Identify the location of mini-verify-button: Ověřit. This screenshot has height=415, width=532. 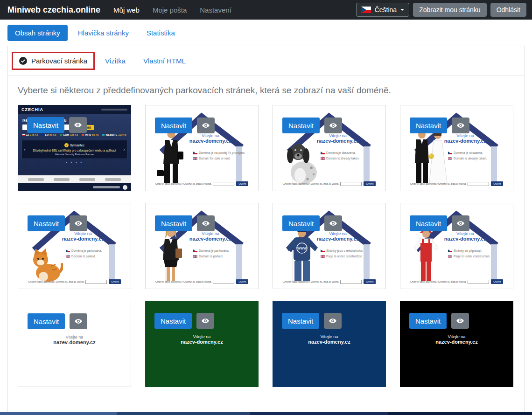
(497, 184).